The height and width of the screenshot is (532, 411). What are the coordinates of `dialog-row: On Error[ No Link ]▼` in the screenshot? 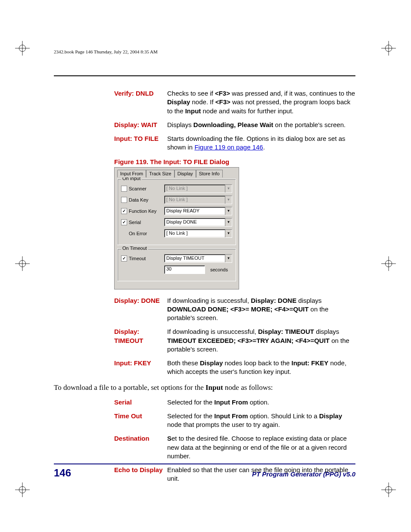 It's located at (177, 233).